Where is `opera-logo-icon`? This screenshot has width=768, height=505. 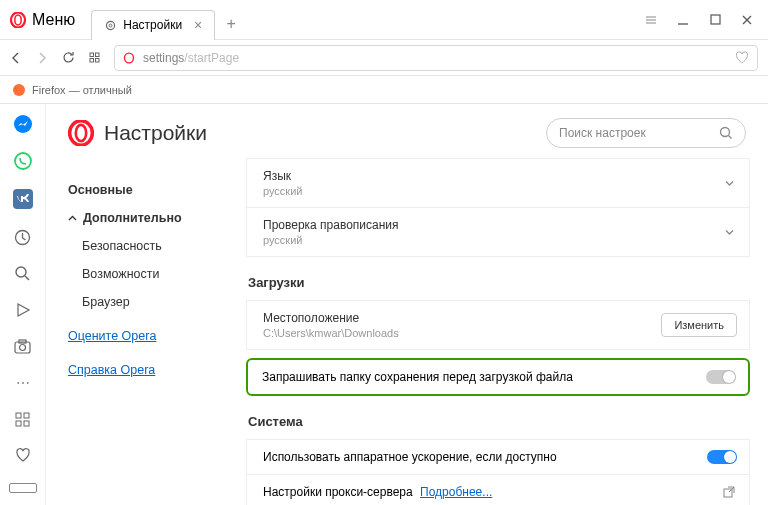
opera-logo-icon is located at coordinates (18, 20).